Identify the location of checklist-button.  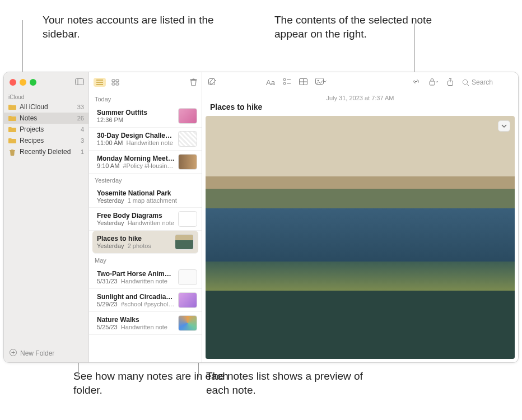
(287, 82).